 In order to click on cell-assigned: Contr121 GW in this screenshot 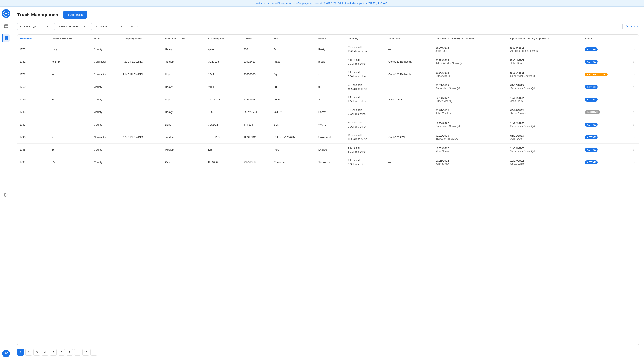, I will do `click(410, 137)`.